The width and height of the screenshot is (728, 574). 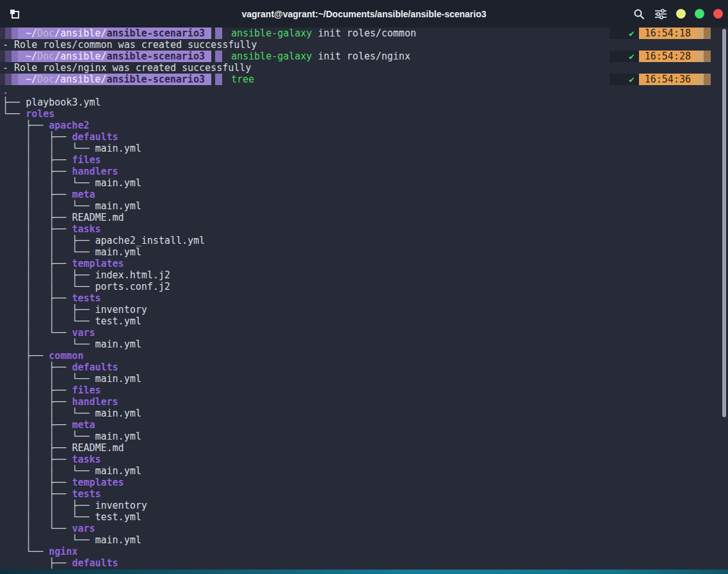 What do you see at coordinates (699, 14) in the screenshot?
I see `maximize-button` at bounding box center [699, 14].